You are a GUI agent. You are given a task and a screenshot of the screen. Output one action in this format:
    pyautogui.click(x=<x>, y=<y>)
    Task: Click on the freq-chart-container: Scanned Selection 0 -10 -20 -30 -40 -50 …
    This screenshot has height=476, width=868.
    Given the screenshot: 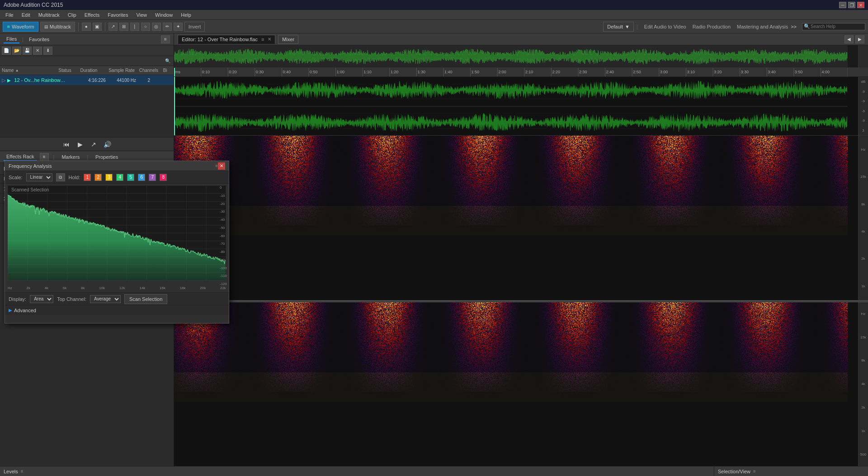 What is the action you would take?
    pyautogui.click(x=117, y=236)
    